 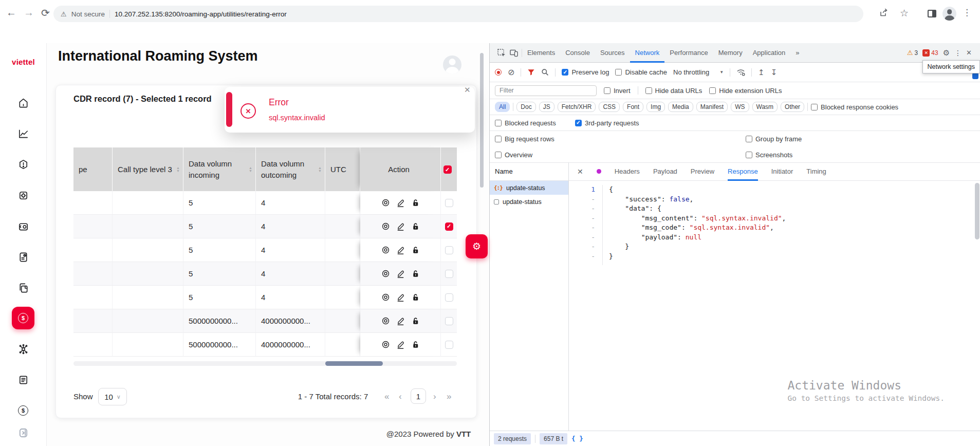 What do you see at coordinates (904, 13) in the screenshot?
I see `bookmark-star-icon: ☆` at bounding box center [904, 13].